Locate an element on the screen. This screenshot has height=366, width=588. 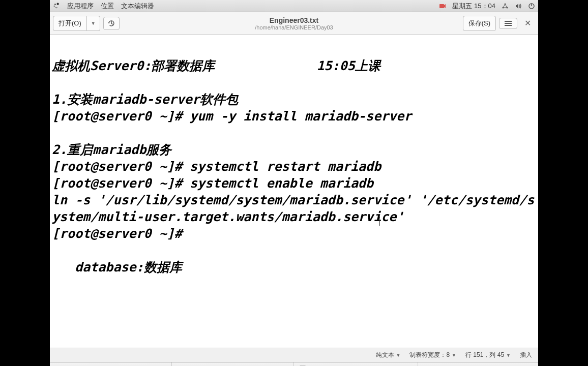
apps-menu: 应用程序 is located at coordinates (80, 6).